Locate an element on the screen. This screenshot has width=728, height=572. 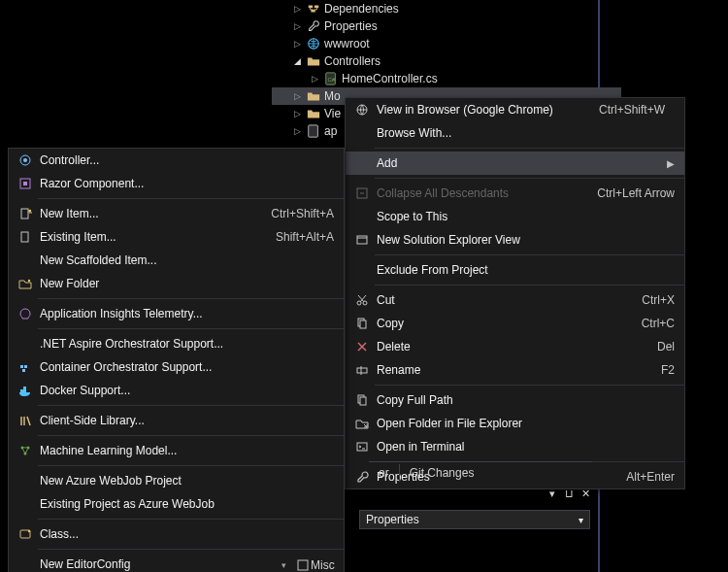
submenu-item-class: Class... is located at coordinates (177, 534).